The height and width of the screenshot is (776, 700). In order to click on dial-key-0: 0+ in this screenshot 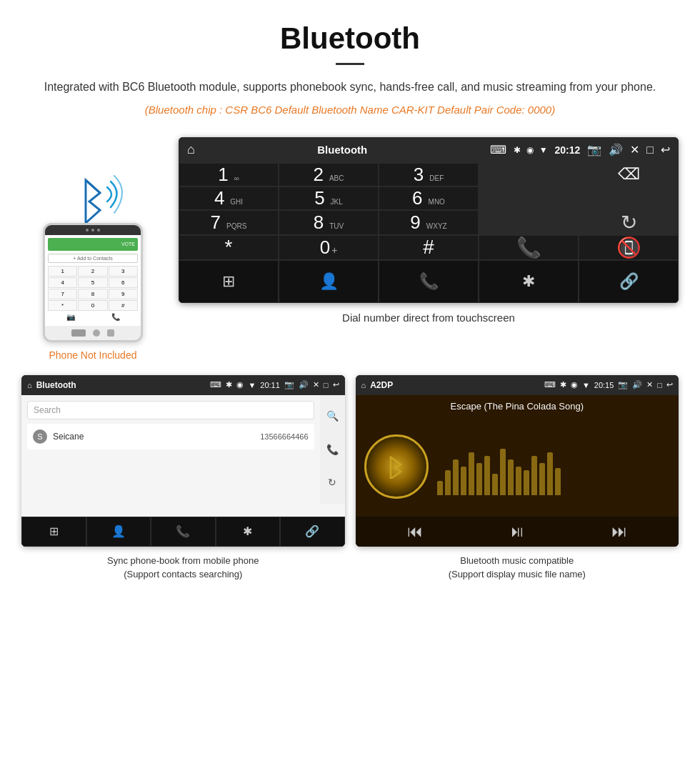, I will do `click(329, 247)`.